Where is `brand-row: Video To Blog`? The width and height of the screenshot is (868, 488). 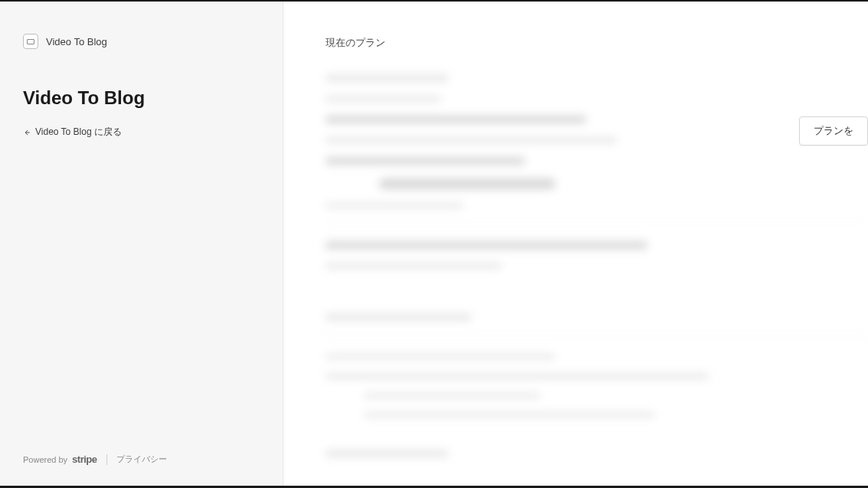
brand-row: Video To Blog is located at coordinates (141, 41).